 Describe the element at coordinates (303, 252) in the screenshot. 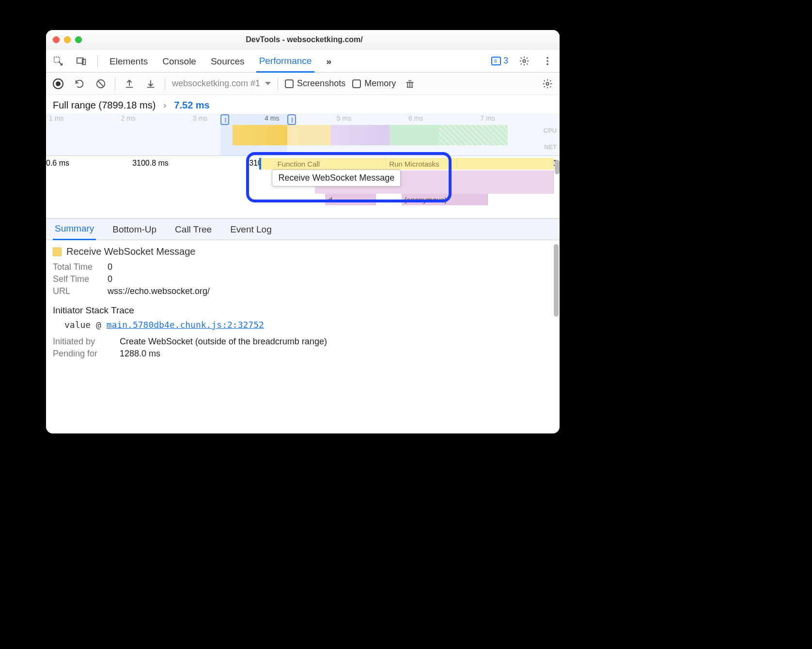

I see `summary-event-title: Receive WebSocket Message` at that location.